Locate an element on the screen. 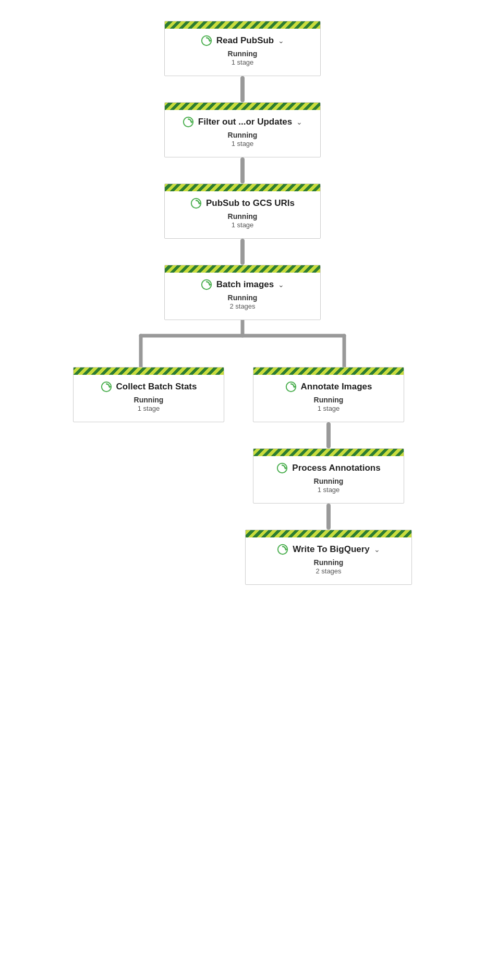 This screenshot has width=485, height=980. node-write-to-bigquery: Write To BigQuery ⌄ Running 2 stages is located at coordinates (329, 557).